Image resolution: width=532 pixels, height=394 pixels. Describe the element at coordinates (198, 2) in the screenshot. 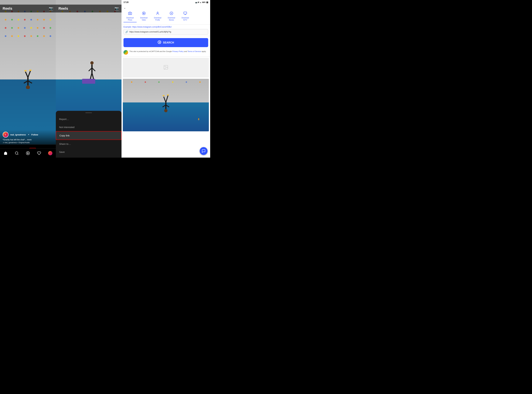

I see `mail-status-icon-3: M` at that location.